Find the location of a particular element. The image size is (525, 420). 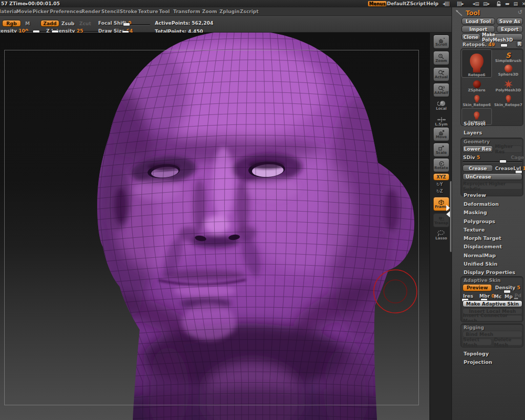

scroll-button: Scroll is located at coordinates (441, 42).